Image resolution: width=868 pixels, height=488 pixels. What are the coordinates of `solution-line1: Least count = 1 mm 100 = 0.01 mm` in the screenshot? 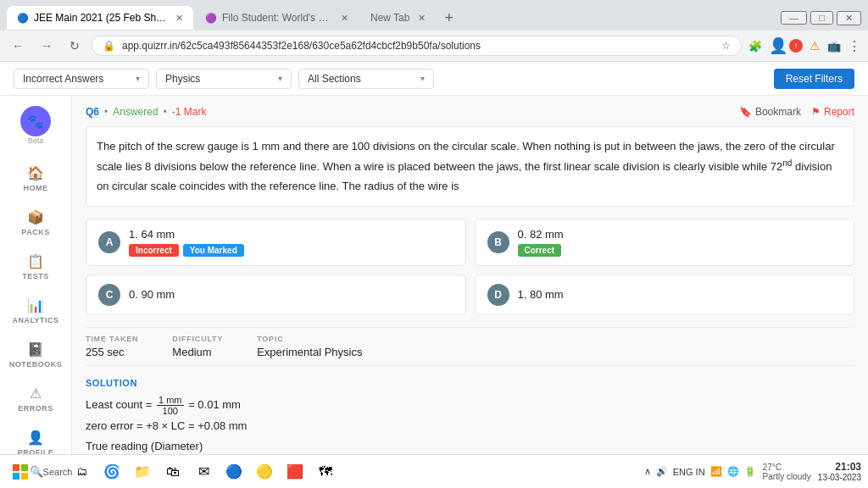 It's located at (470, 405).